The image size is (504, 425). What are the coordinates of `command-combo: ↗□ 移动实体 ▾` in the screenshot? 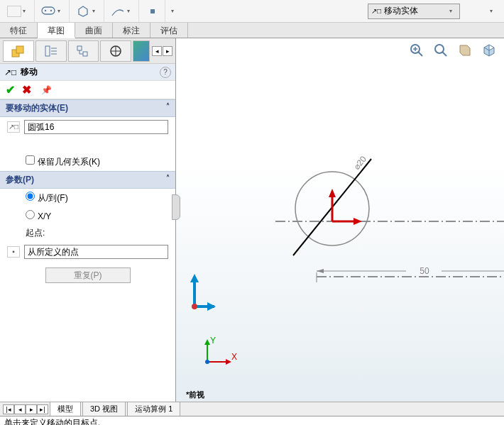 It's located at (414, 11).